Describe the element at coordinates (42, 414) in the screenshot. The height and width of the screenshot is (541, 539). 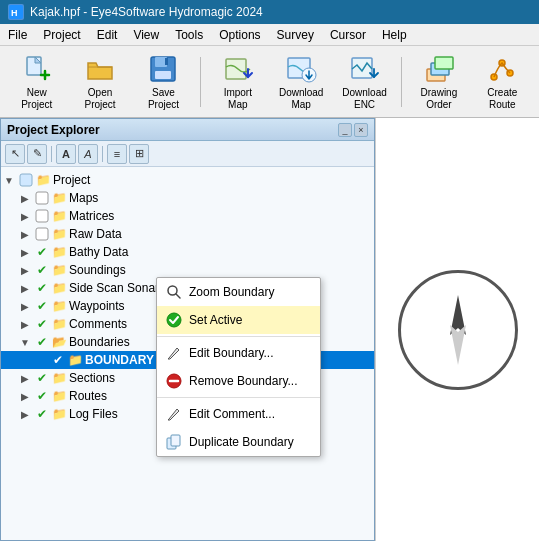
I see `checkbox-log-files: ✔` at that location.